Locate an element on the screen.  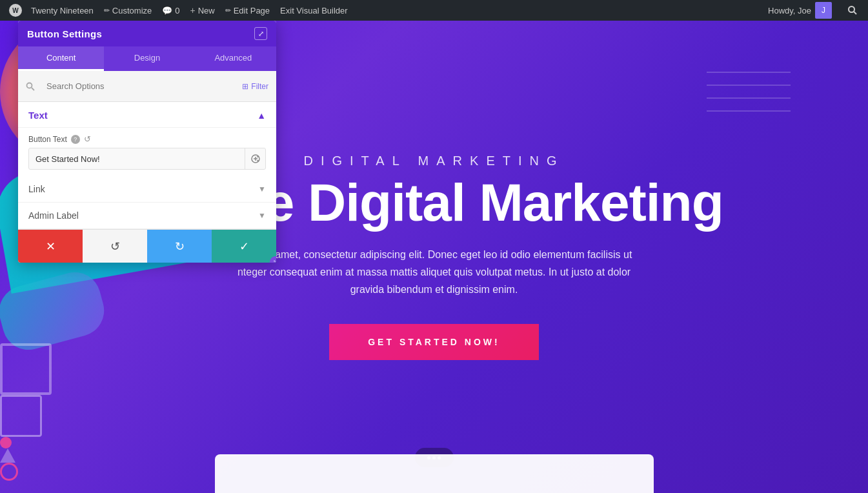
dynamic-content-icon is located at coordinates (255, 159).